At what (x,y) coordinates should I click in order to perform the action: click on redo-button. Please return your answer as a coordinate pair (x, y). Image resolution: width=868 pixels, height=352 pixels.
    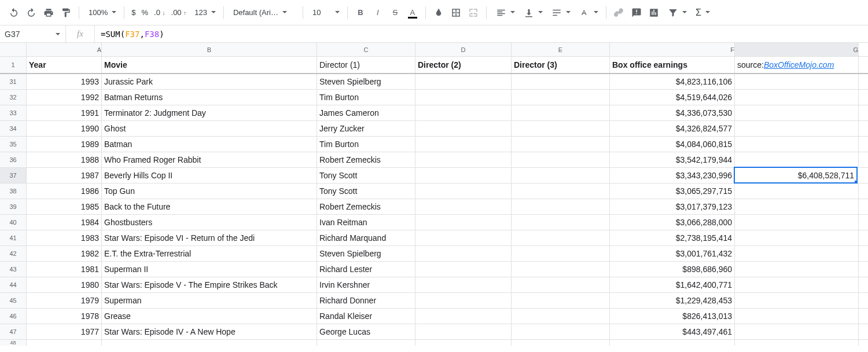
    Looking at the image, I should click on (31, 13).